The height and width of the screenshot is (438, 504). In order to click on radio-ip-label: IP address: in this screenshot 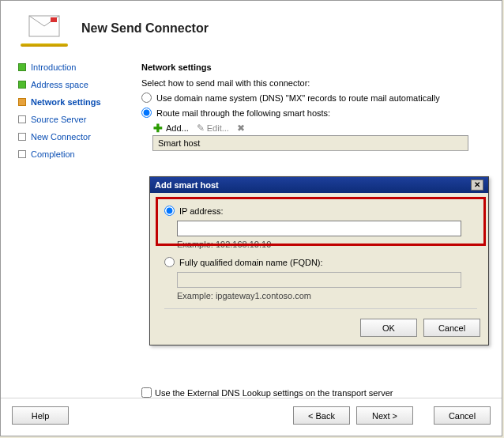, I will do `click(201, 211)`.